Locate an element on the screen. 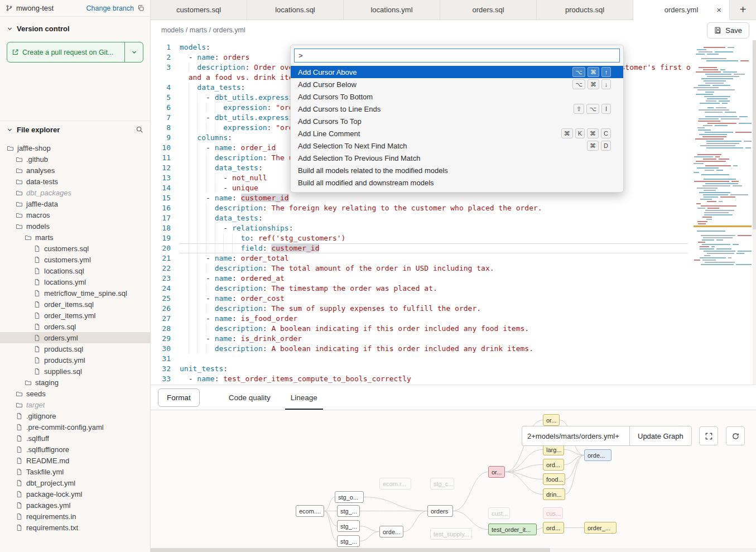 Image resolution: width=756 pixels, height=552 pixels. file-tree-item-package-lock.yml: package-lock.yml is located at coordinates (75, 494).